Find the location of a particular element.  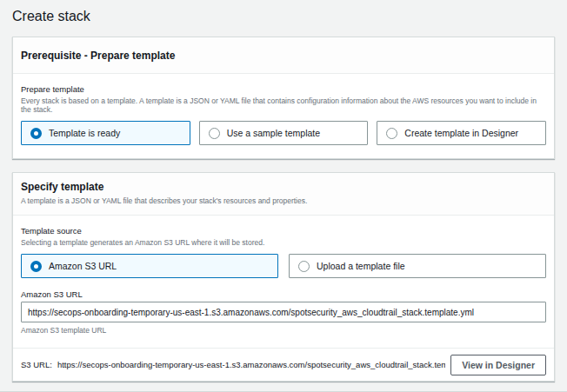

amazon-s3-url-helper: Amazon S3 template URL is located at coordinates (284, 330).